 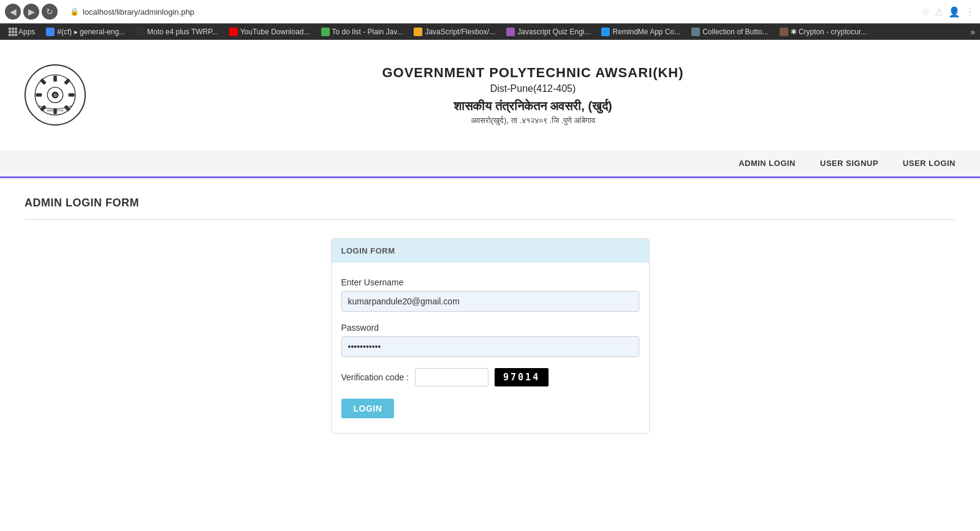 I want to click on nav-links: ADMIN LOGIN USER SIGNUP USER LOGIN, so click(x=847, y=163).